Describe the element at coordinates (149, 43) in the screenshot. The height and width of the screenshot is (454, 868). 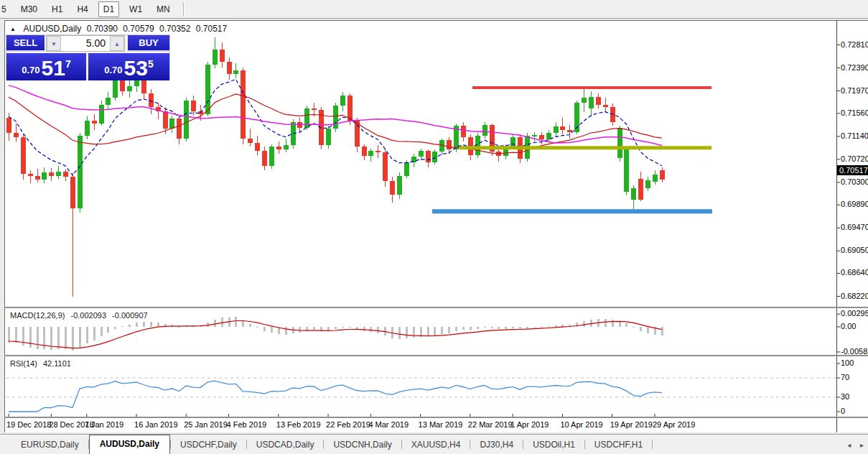
I see `buy-button: BUY` at that location.